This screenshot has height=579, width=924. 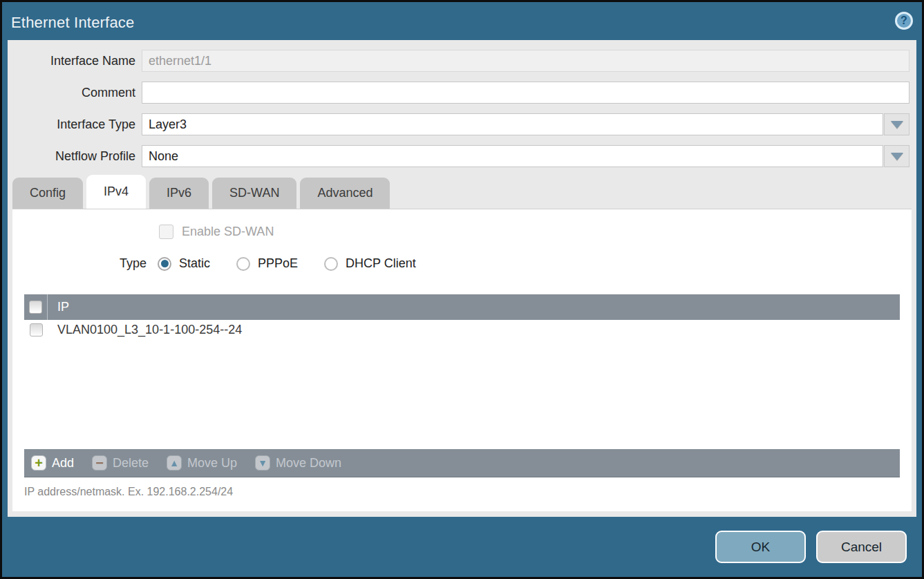 I want to click on move-up-button: ▲ Move Up, so click(x=202, y=463).